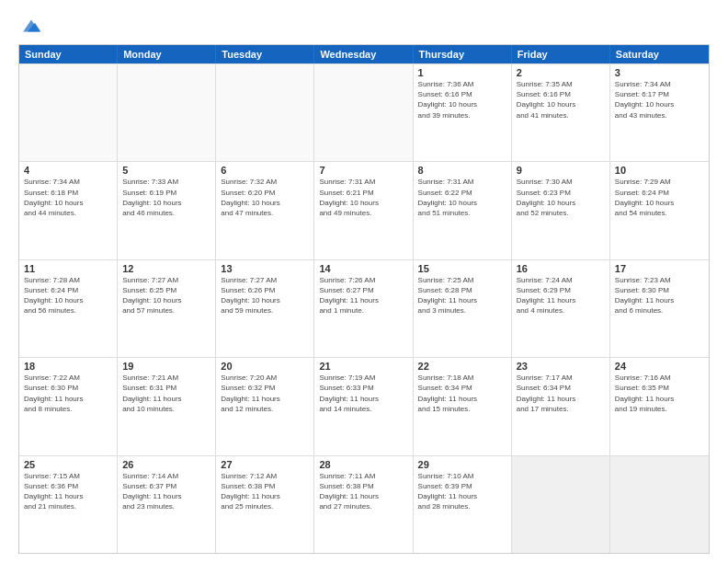  Describe the element at coordinates (364, 210) in the screenshot. I see `calendar-cell: 7Sunrise: 7:31 AM Sunset: 6:21 PM Daylig…` at that location.